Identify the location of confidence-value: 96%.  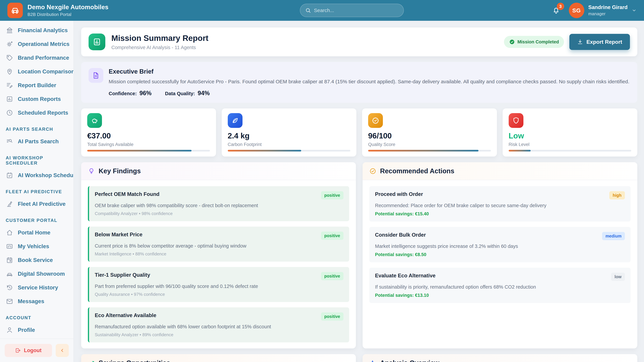
(146, 93).